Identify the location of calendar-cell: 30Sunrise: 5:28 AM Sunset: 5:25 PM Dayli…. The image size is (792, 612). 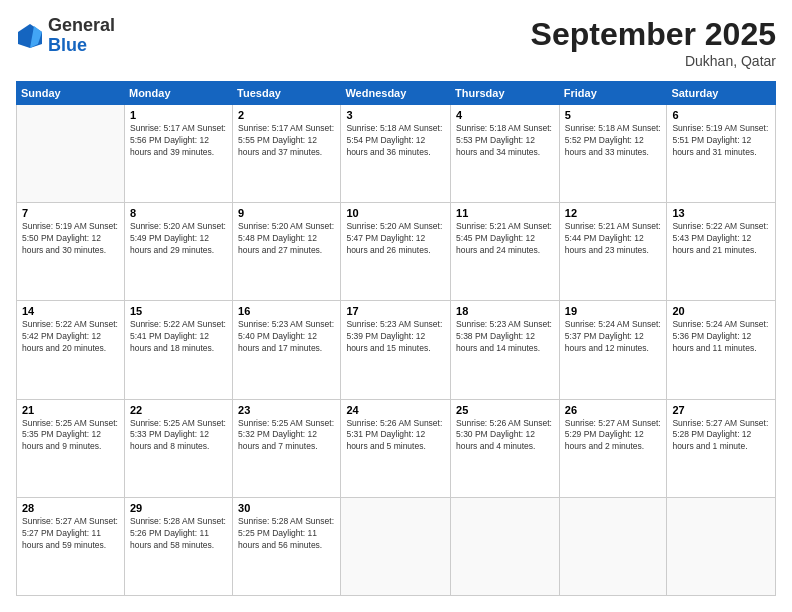
(287, 546).